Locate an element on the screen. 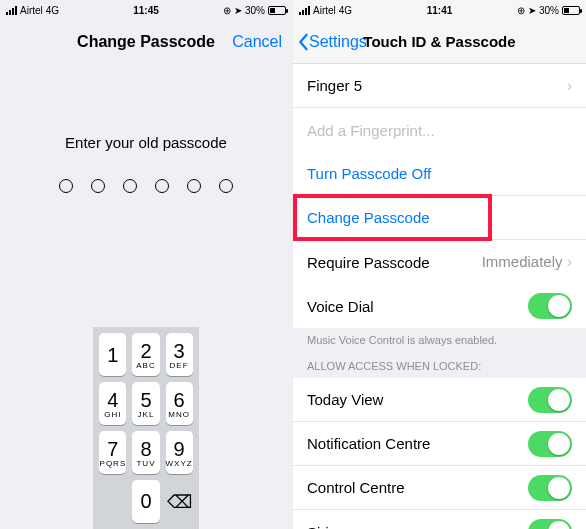 Image resolution: width=586 pixels, height=529 pixels. nav-bar: Settings Touch ID & Passcode is located at coordinates (440, 42).